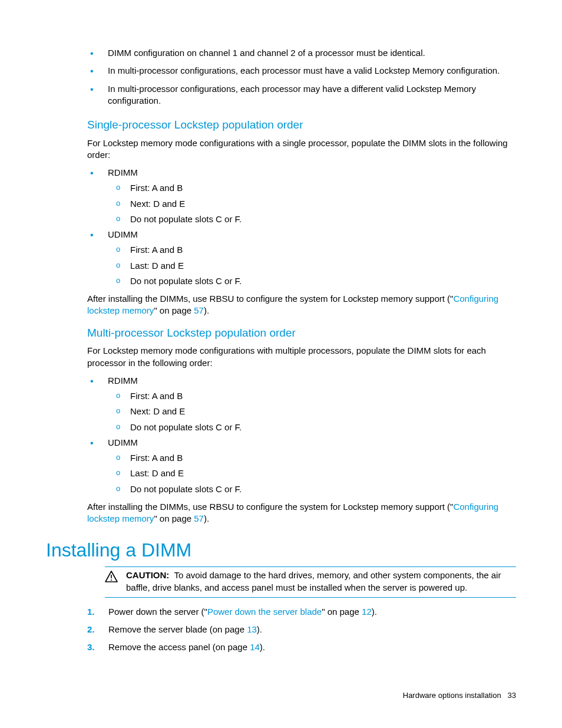 The height and width of the screenshot is (728, 562). What do you see at coordinates (459, 696) in the screenshot?
I see `page-footer: Hardware options installation 33` at bounding box center [459, 696].